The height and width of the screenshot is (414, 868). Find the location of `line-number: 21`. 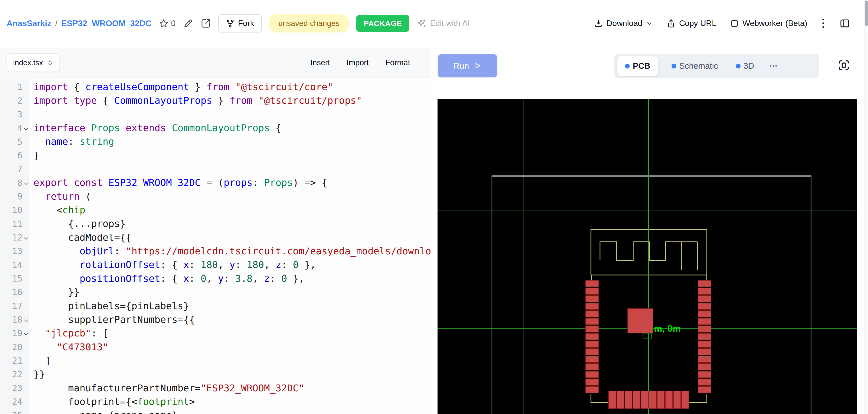

line-number: 21 is located at coordinates (14, 360).